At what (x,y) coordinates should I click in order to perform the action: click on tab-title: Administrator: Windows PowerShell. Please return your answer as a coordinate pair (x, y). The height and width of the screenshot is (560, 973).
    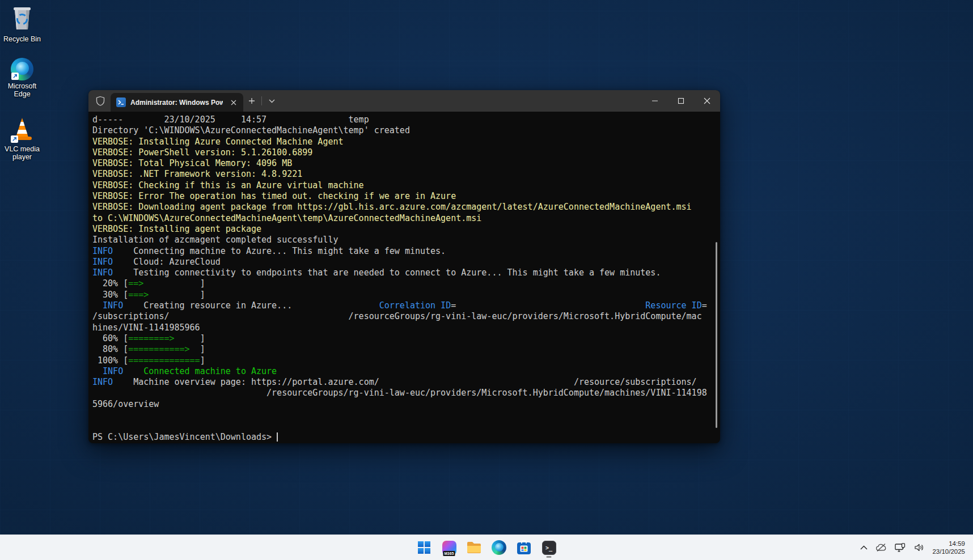
    Looking at the image, I should click on (177, 103).